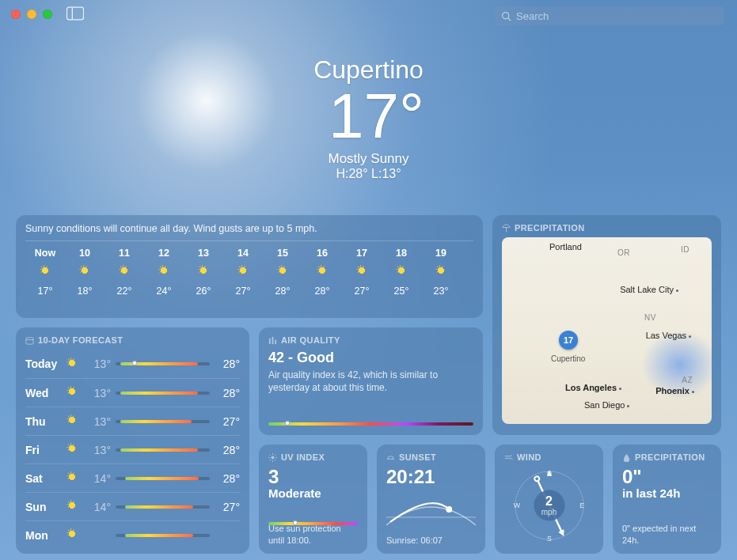 The height and width of the screenshot is (560, 737). Describe the element at coordinates (46, 507) in the screenshot. I see `day-name: Sun` at that location.